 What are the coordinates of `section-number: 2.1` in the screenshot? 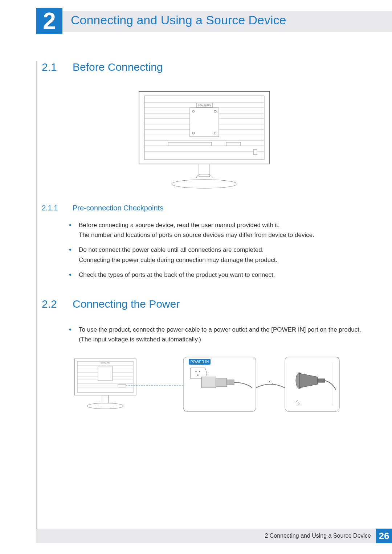 It's located at (57, 67).